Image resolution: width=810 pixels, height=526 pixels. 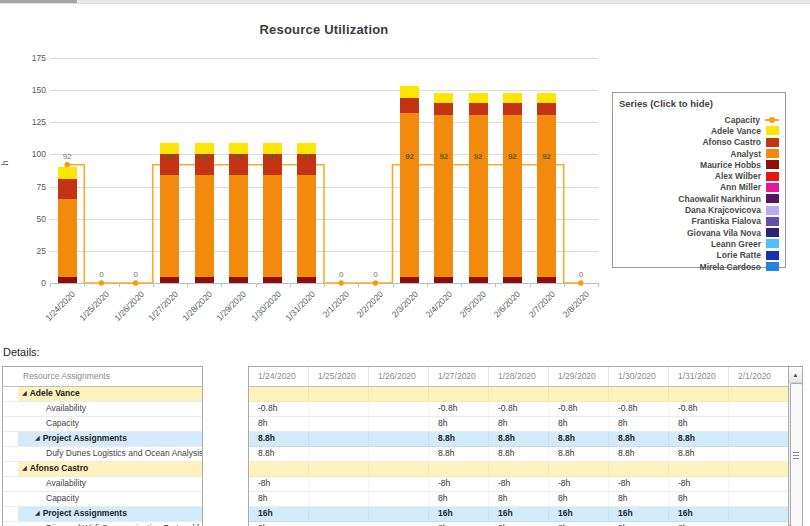 I want to click on details-values-row-adele-vance, so click(x=518, y=394).